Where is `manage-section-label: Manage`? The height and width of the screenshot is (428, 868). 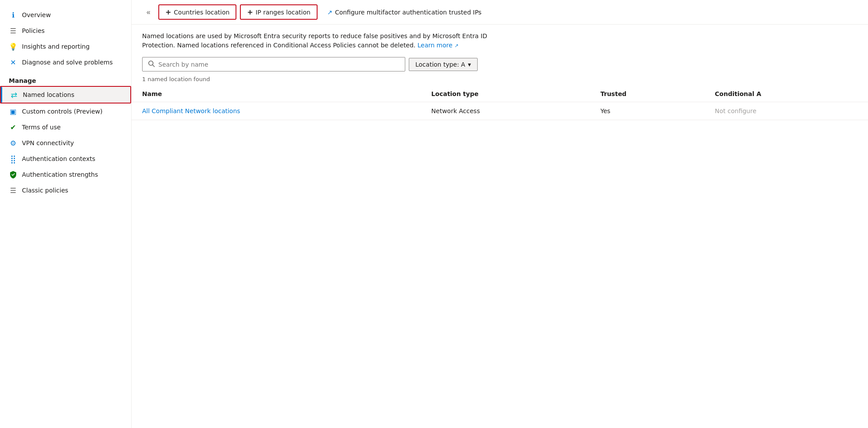
manage-section-label: Manage is located at coordinates (66, 78).